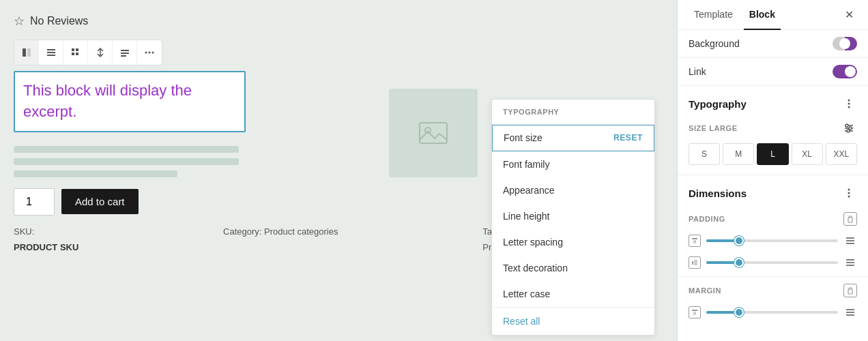 The image size is (868, 341). What do you see at coordinates (850, 263) in the screenshot?
I see `slider-adjust-2-icon` at bounding box center [850, 263].